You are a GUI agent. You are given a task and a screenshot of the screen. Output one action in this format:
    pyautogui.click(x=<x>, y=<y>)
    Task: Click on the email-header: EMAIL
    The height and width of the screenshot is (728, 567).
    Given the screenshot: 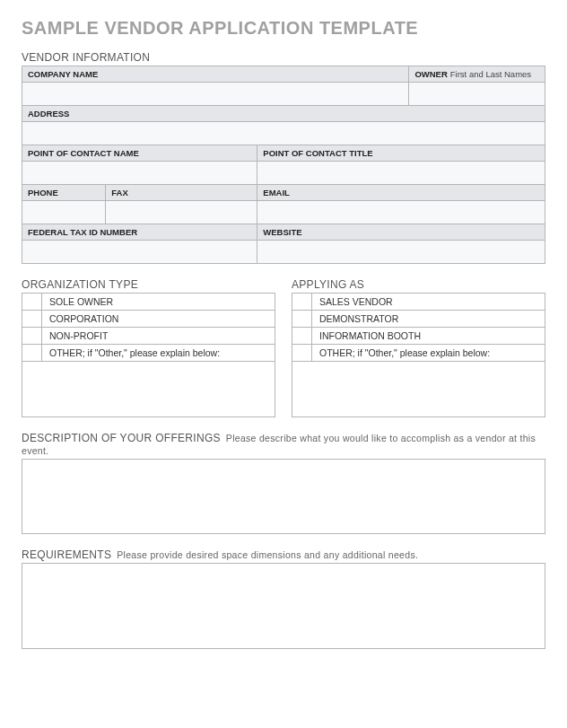 What is the action you would take?
    pyautogui.click(x=402, y=193)
    